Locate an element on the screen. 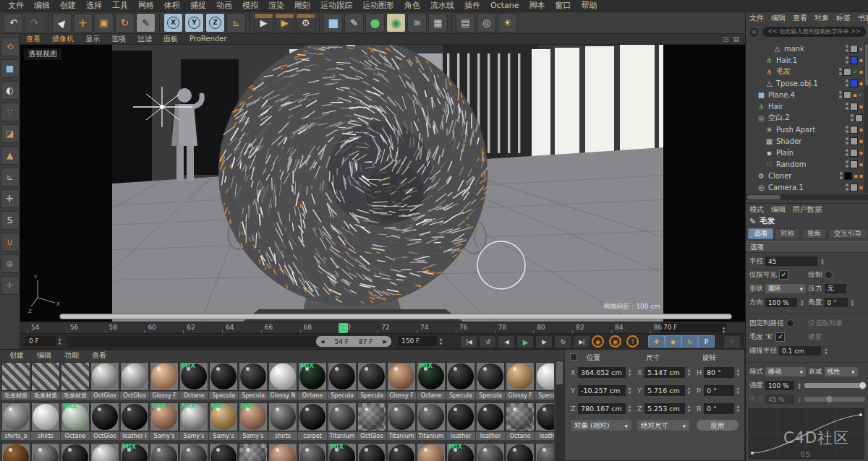  generators-menu: ● is located at coordinates (375, 23).